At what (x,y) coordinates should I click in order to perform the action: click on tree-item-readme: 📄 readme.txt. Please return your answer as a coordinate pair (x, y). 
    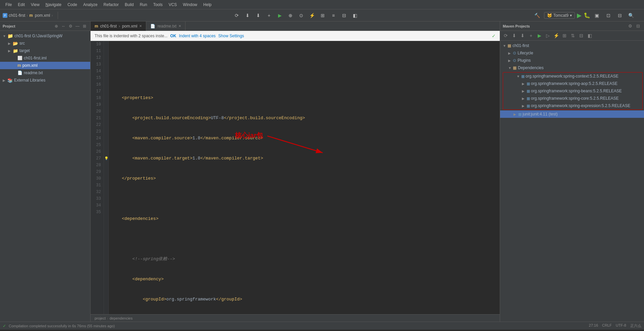
    Looking at the image, I should click on (45, 73).